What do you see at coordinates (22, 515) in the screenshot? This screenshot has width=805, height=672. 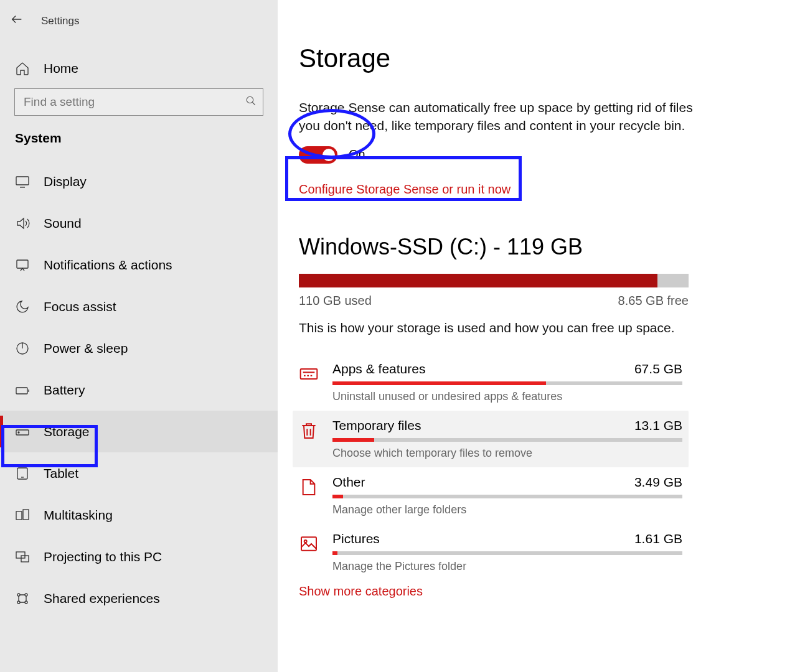 I see `multitasking-icon` at bounding box center [22, 515].